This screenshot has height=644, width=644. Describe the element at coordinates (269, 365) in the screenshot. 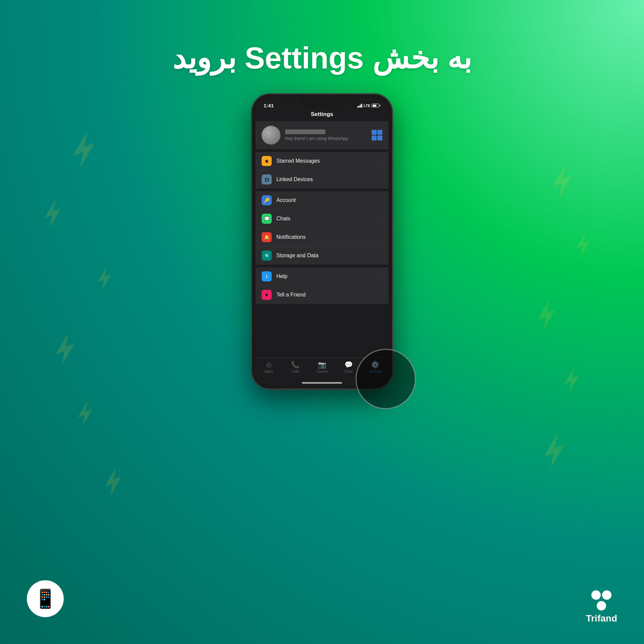

I see `status-tab-icon: ◎` at that location.